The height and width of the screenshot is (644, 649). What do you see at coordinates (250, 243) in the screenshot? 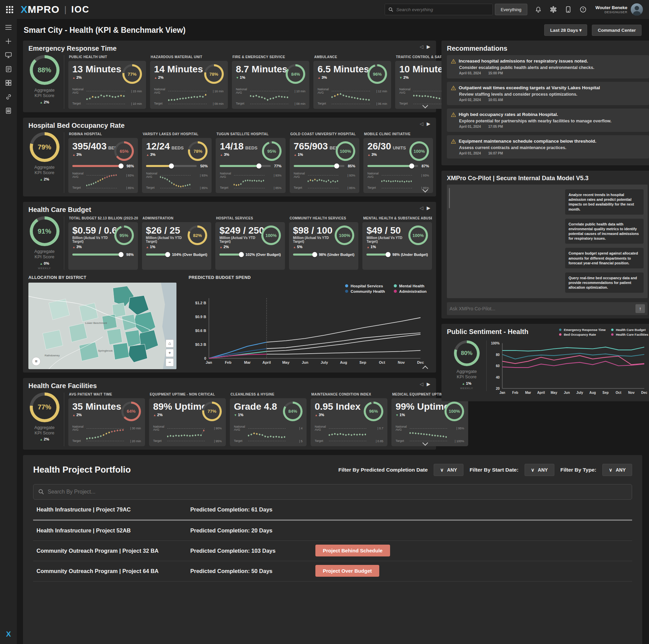
I see `kpi-card: HOSPITAL SERVICES$249 / 250Million (Actu…` at bounding box center [250, 243].